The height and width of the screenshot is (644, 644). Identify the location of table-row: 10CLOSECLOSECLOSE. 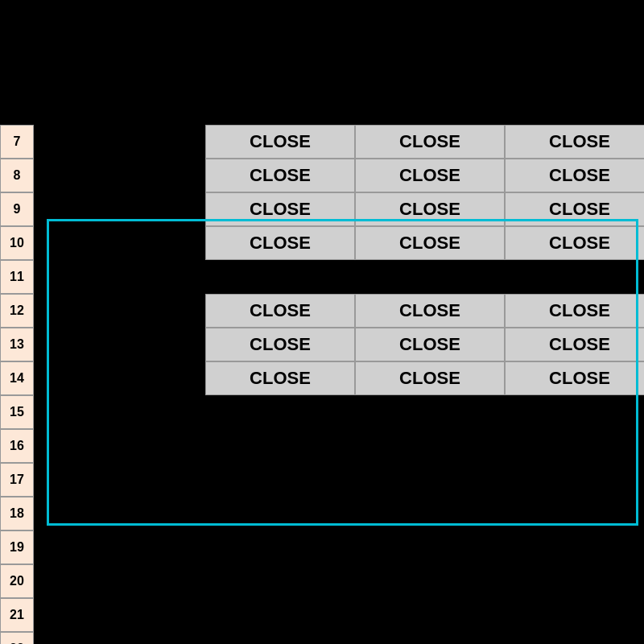
(322, 243).